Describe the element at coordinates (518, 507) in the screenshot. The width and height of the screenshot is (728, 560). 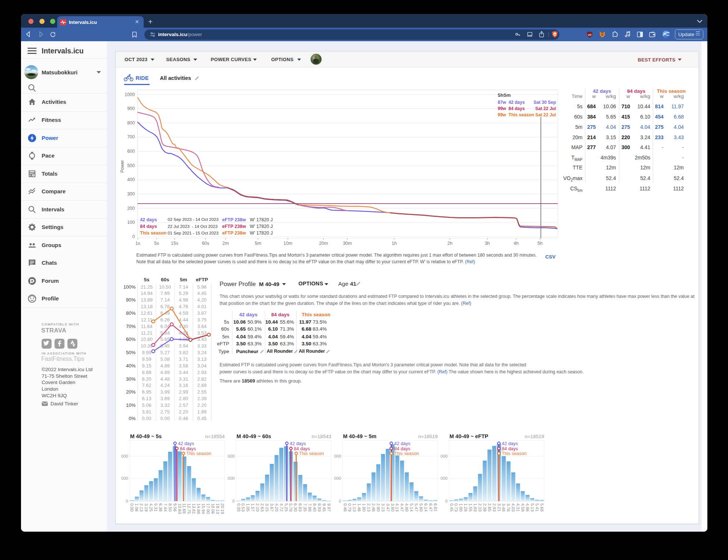
I see `svg-text: 4.31` at that location.